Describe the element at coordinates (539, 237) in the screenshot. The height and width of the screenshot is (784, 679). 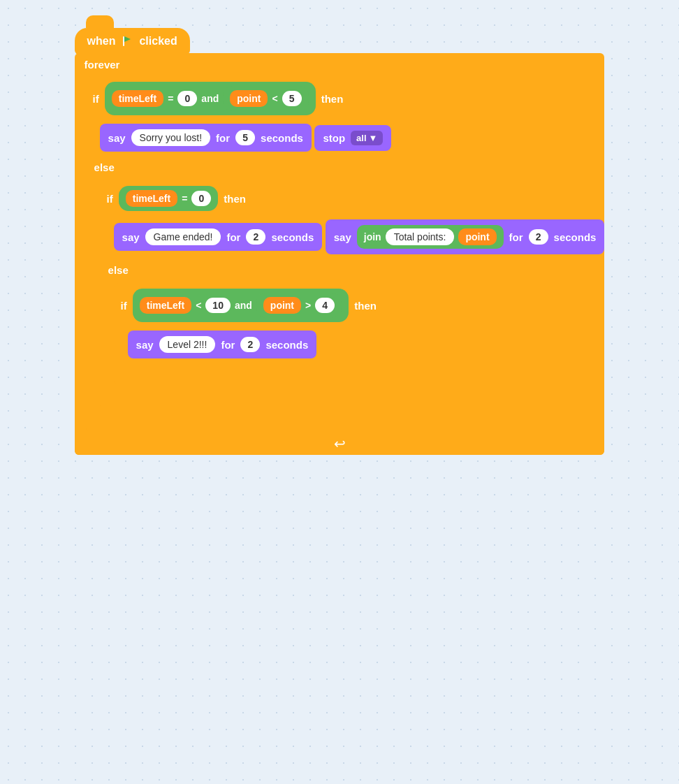
I see `if2-say2-duration: 2` at that location.